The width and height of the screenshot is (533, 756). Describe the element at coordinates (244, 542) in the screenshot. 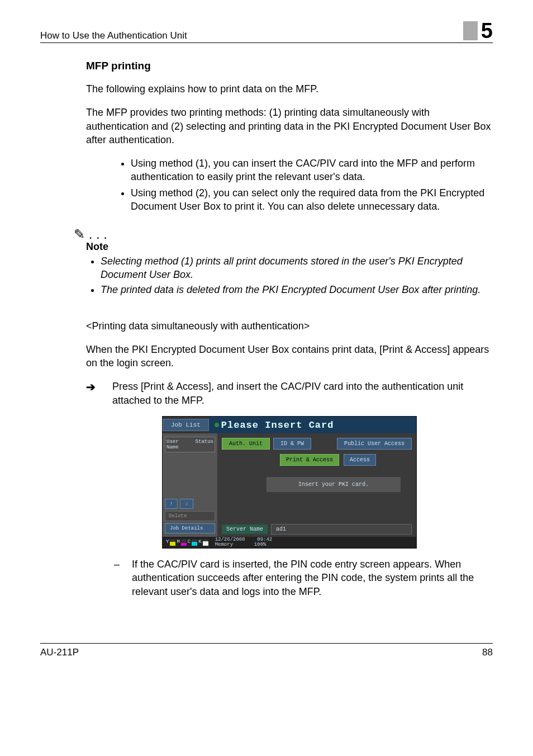

I see `footer-datetime: 12/26/2008 09:42 Memory 100%` at that location.